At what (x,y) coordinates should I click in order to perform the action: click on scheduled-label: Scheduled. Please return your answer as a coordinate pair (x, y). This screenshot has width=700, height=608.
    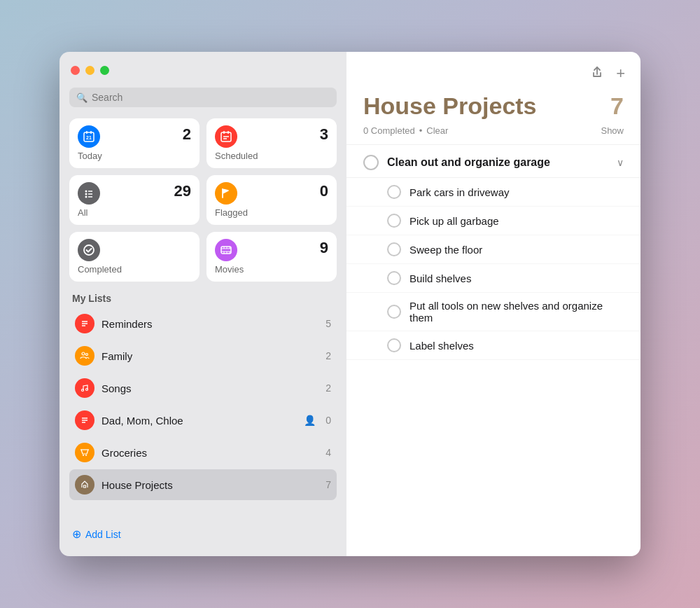
    Looking at the image, I should click on (272, 156).